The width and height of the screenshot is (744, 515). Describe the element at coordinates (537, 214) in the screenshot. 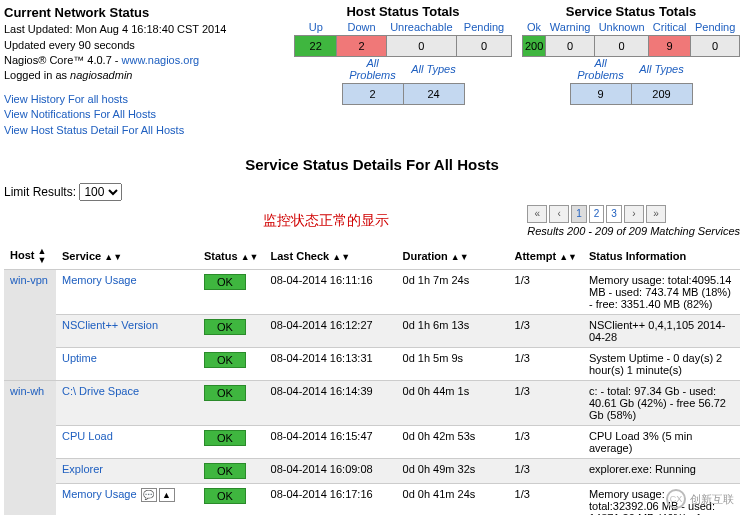

I see `pager-first-icon: «` at that location.